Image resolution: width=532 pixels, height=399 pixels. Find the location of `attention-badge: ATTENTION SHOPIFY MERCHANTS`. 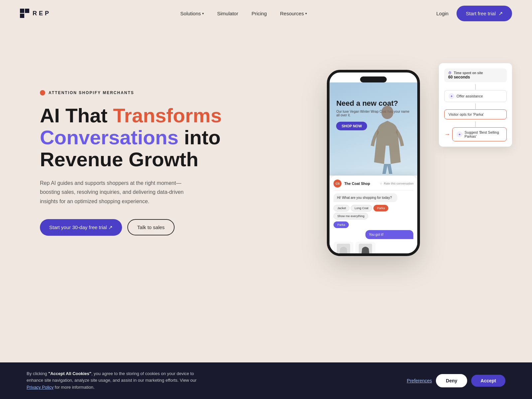

attention-badge: ATTENTION SHOPIFY MERCHANTS is located at coordinates (131, 93).